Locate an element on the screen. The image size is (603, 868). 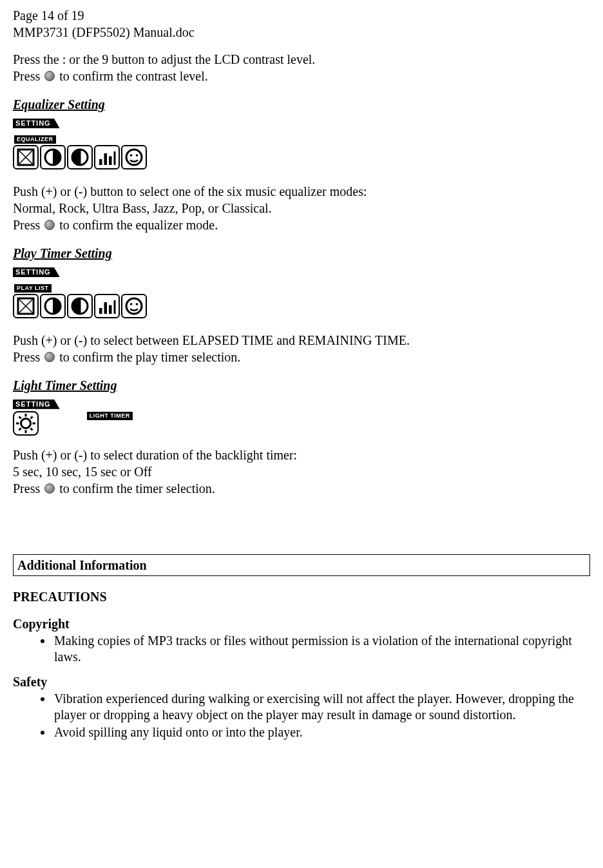
text-fragment: to confirm the play timer selection. is located at coordinates (148, 357).